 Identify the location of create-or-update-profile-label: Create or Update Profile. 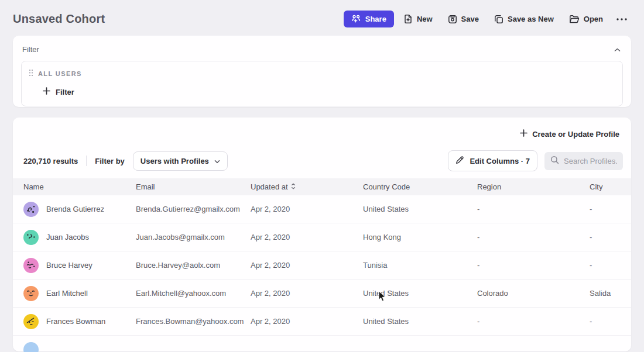
(576, 134).